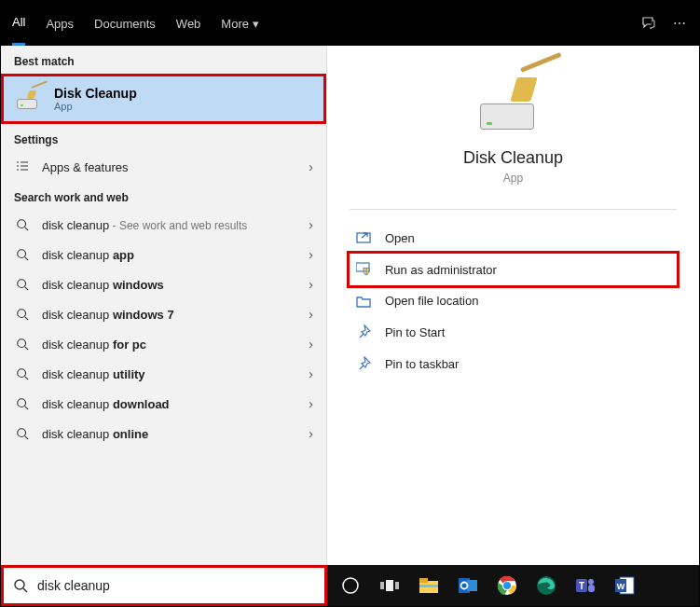 The width and height of the screenshot is (700, 607). What do you see at coordinates (585, 586) in the screenshot?
I see `teams-icon: T` at bounding box center [585, 586].